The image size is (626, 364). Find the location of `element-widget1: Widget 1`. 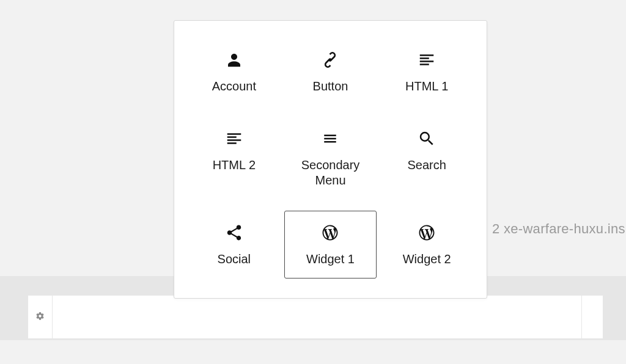

element-widget1: Widget 1 is located at coordinates (331, 244).